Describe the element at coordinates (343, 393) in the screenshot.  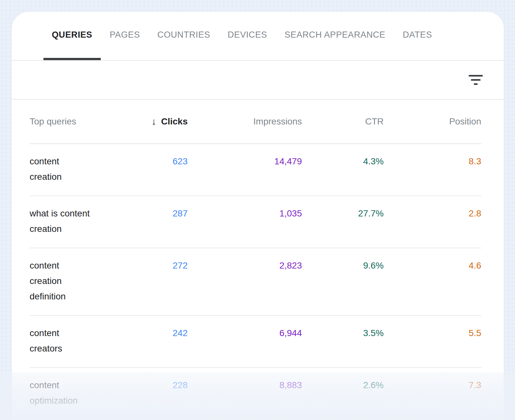
I see `ctr-value: 2.6%` at that location.